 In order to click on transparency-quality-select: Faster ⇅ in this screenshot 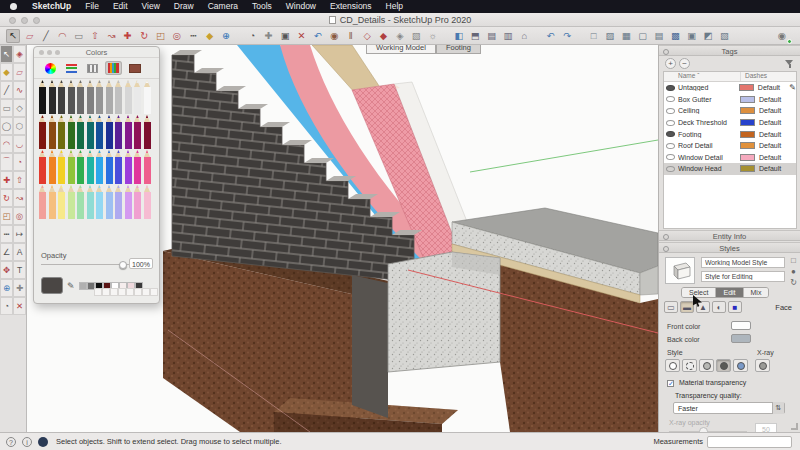, I will do `click(729, 408)`.